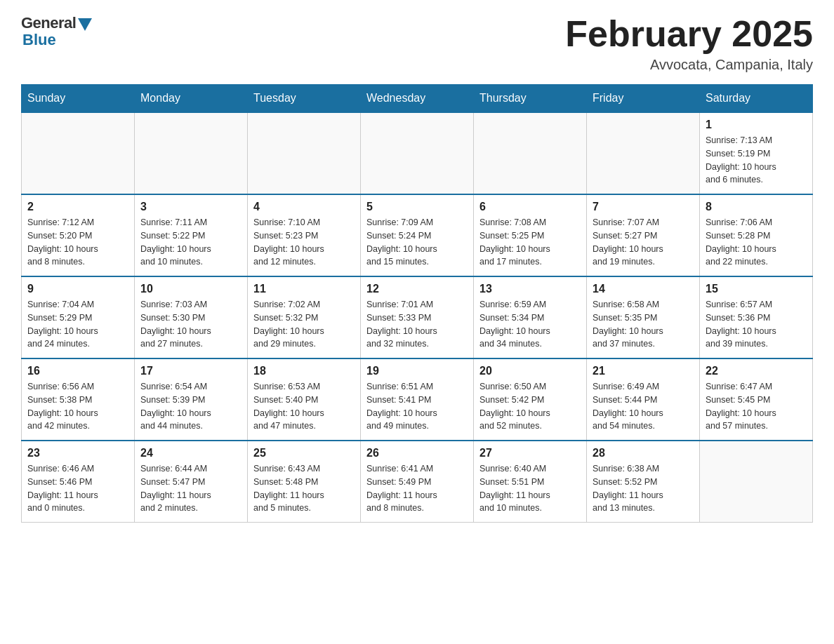 The width and height of the screenshot is (834, 644). What do you see at coordinates (305, 481) in the screenshot?
I see `calendar-cell: 25Sunrise: 6:43 AMSunset: 5:48 PMDayligh…` at bounding box center [305, 481].